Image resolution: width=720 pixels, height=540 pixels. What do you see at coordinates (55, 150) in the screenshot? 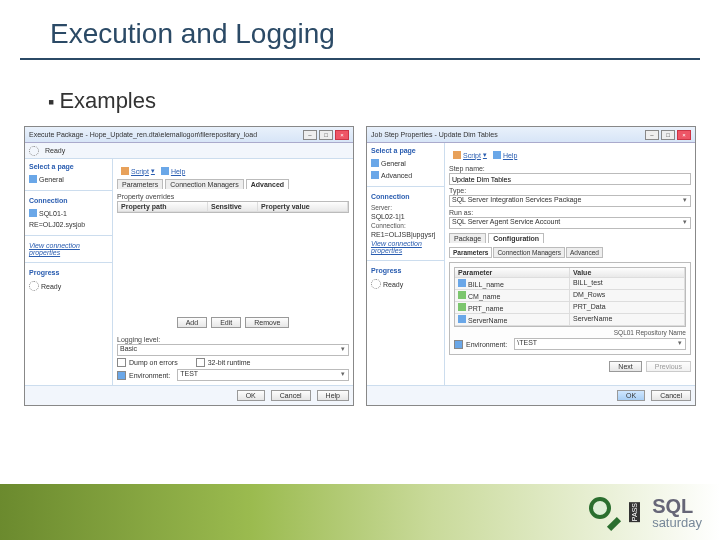
I see `ready-label: Ready` at bounding box center [55, 150].